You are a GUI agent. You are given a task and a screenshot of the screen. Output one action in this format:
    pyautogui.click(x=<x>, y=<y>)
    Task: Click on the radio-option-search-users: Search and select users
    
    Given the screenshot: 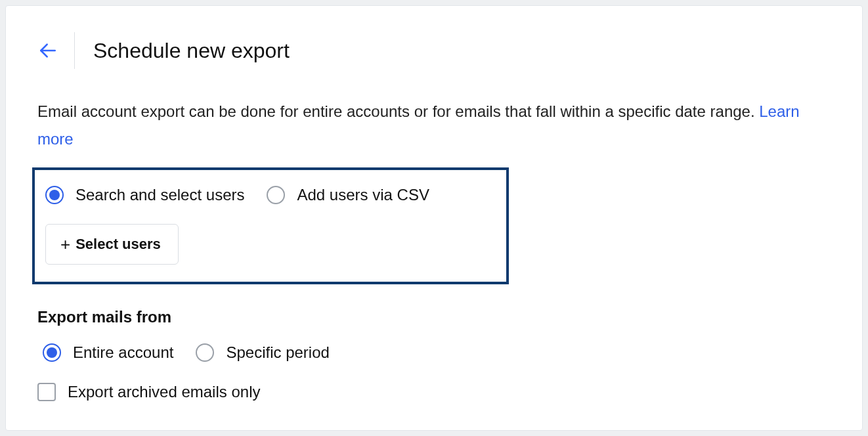 What is the action you would take?
    pyautogui.click(x=144, y=195)
    